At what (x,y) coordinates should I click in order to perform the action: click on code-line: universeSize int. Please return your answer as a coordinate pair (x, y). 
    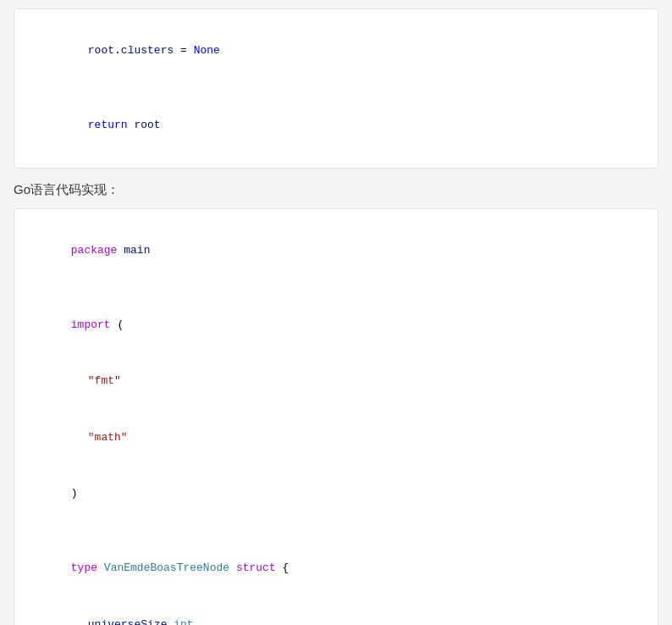
    Looking at the image, I should click on (336, 611).